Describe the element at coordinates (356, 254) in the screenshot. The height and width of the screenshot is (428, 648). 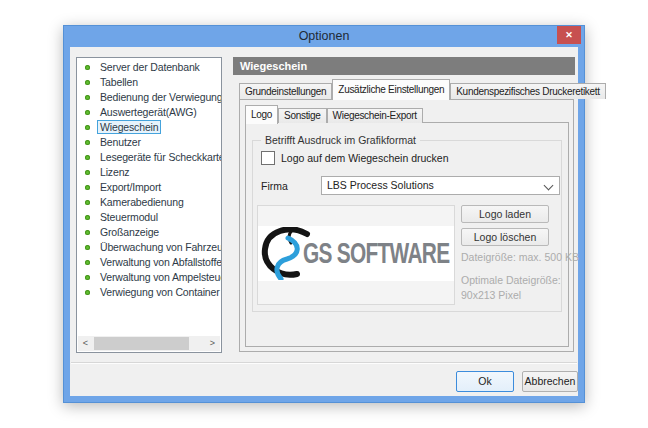
I see `logo-image: GS SOFTWARE` at that location.